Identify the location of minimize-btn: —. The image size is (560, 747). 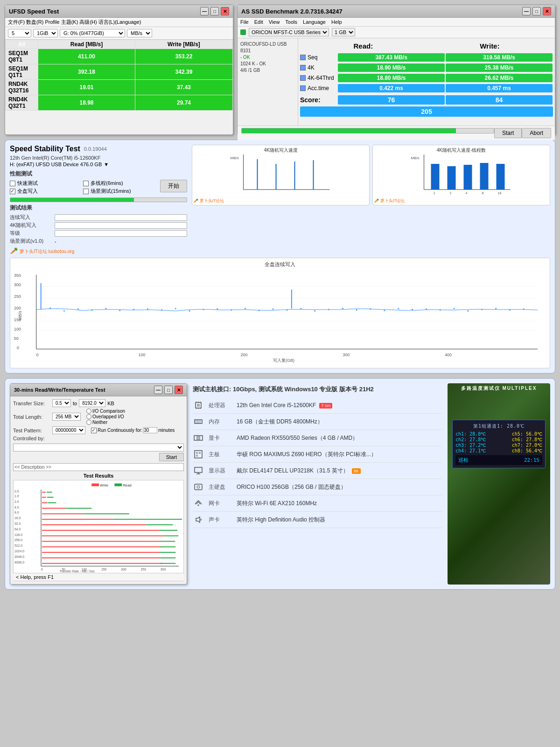
(204, 11).